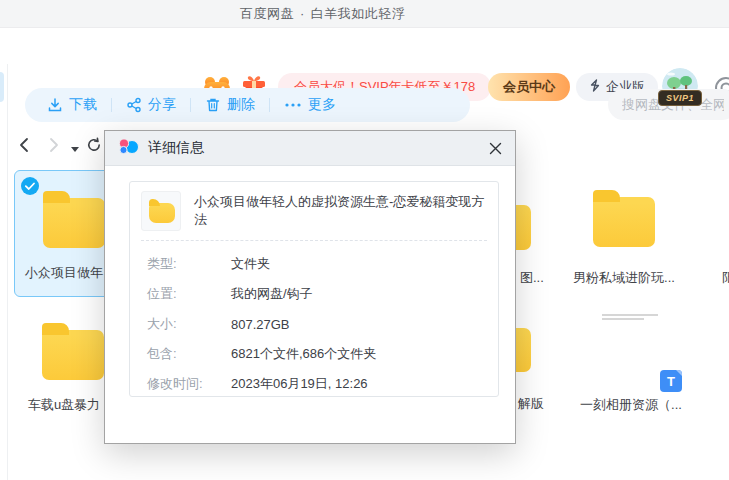 The width and height of the screenshot is (729, 480). Describe the element at coordinates (213, 105) in the screenshot. I see `trash-icon` at that location.